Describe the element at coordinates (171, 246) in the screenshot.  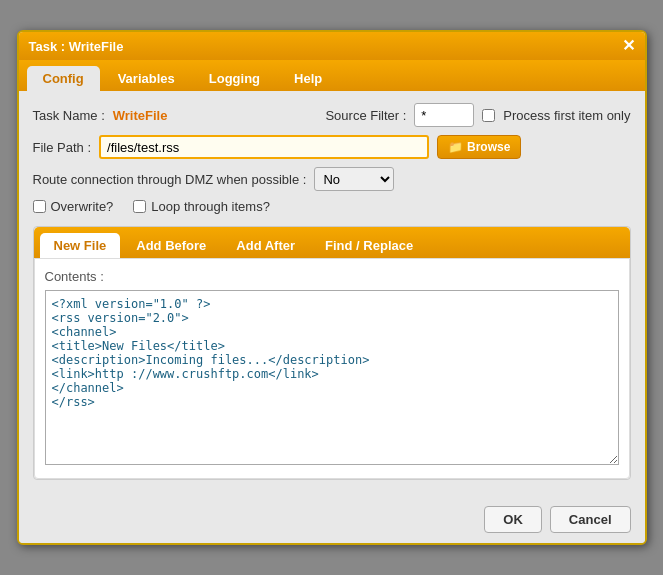
I see `inner-tab-add-before: Add Before` at that location.